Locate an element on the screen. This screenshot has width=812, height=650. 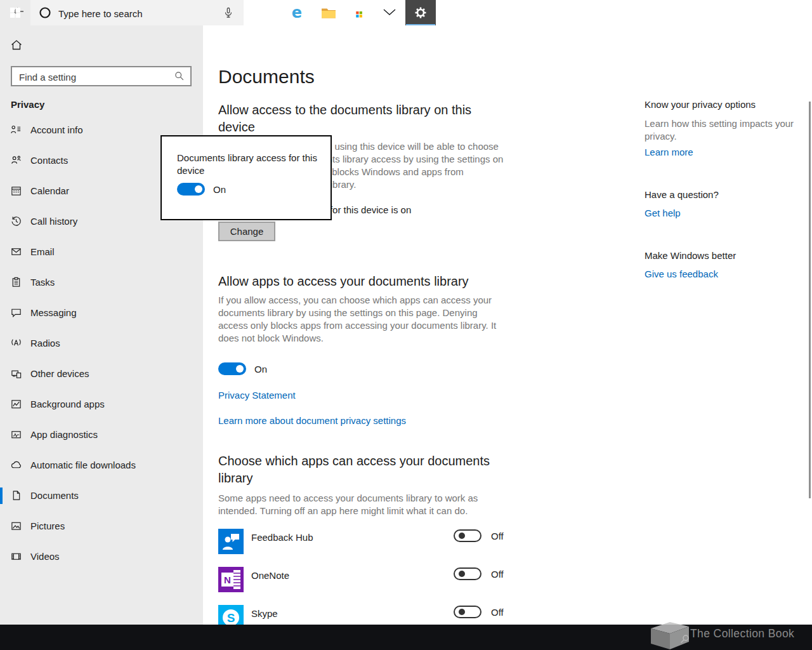
watermark-text: The Collection Book is located at coordinates (742, 633).